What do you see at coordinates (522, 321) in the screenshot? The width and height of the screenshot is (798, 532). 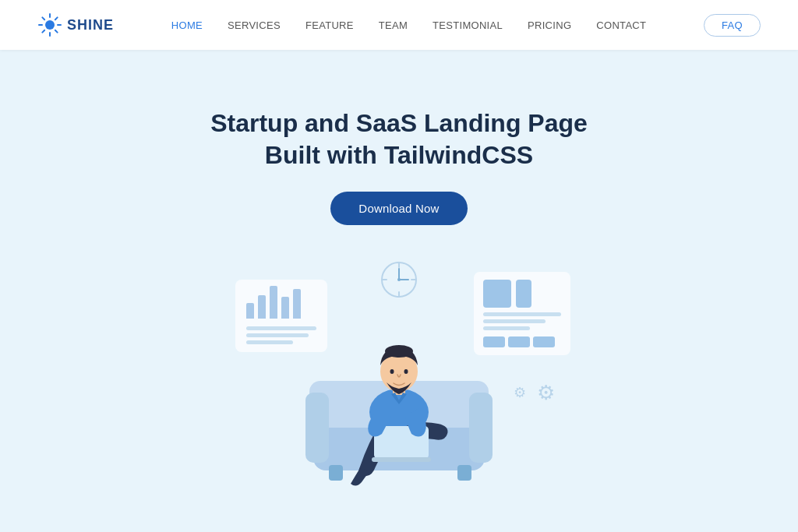 I see `right-card-lines` at bounding box center [522, 321].